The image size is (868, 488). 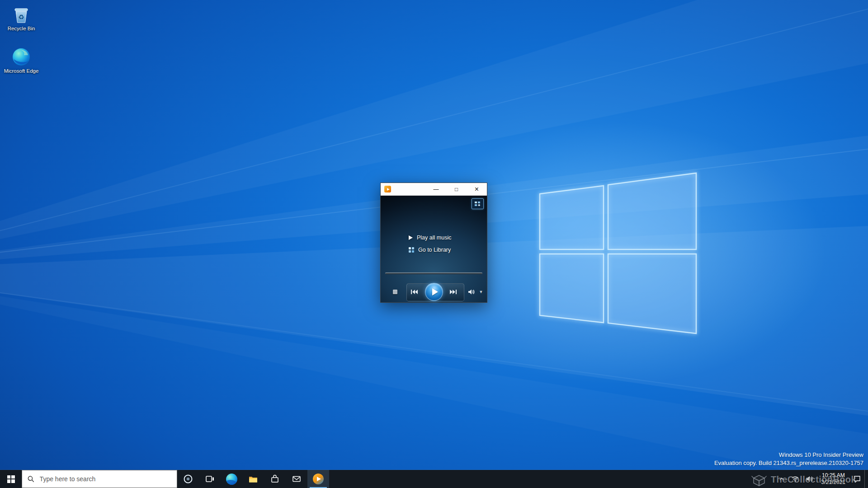 I want to click on show-desktop-button, so click(x=866, y=479).